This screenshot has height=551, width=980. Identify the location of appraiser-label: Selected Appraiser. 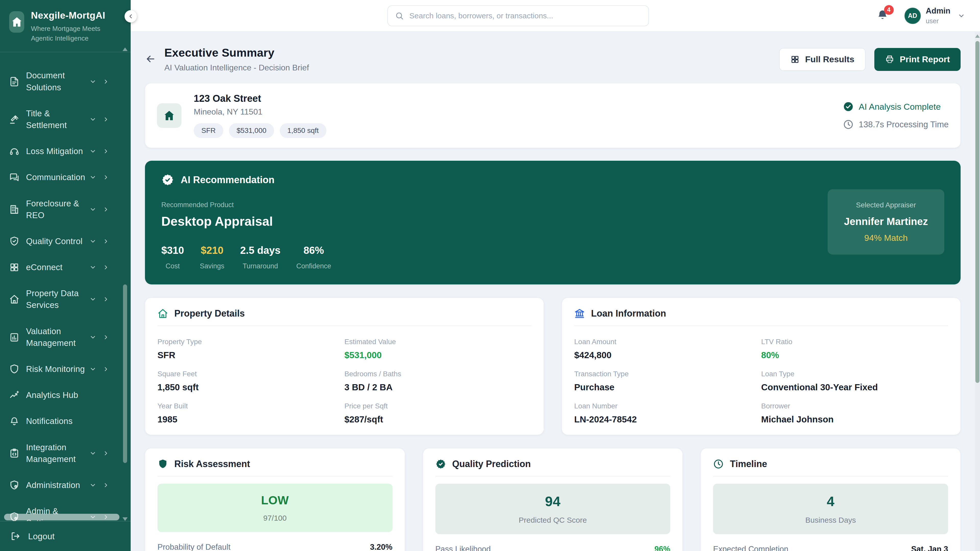
(886, 205).